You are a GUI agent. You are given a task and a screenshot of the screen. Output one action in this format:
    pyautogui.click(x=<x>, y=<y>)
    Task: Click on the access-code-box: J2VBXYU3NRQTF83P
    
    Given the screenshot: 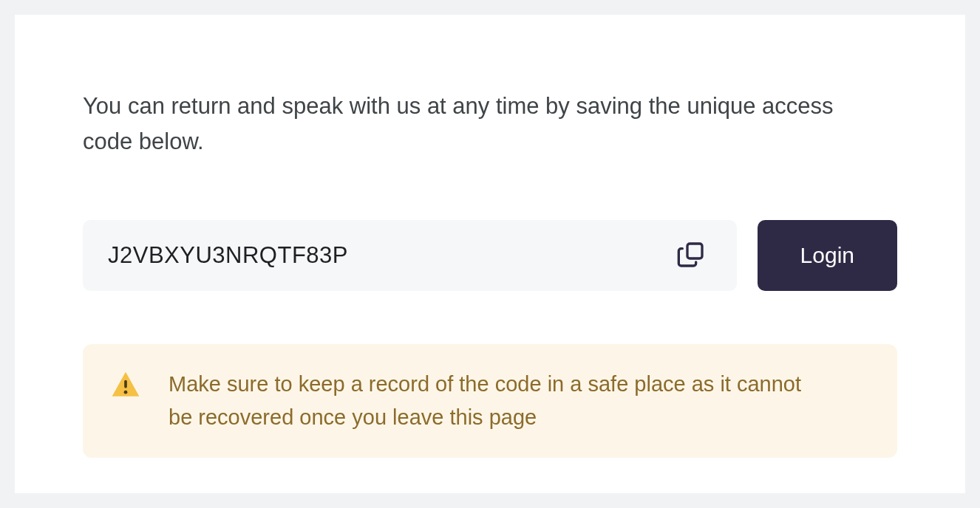 What is the action you would take?
    pyautogui.click(x=409, y=255)
    